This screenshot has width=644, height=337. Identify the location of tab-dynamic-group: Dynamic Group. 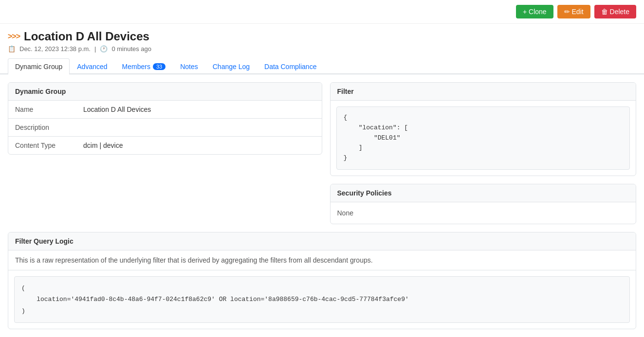
(39, 66).